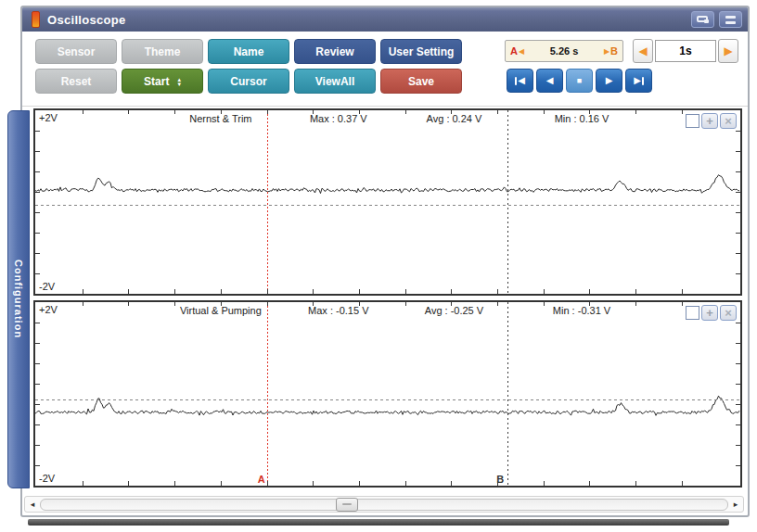 The width and height of the screenshot is (757, 532). I want to click on min-readout: Min : 0.16 V, so click(583, 119).